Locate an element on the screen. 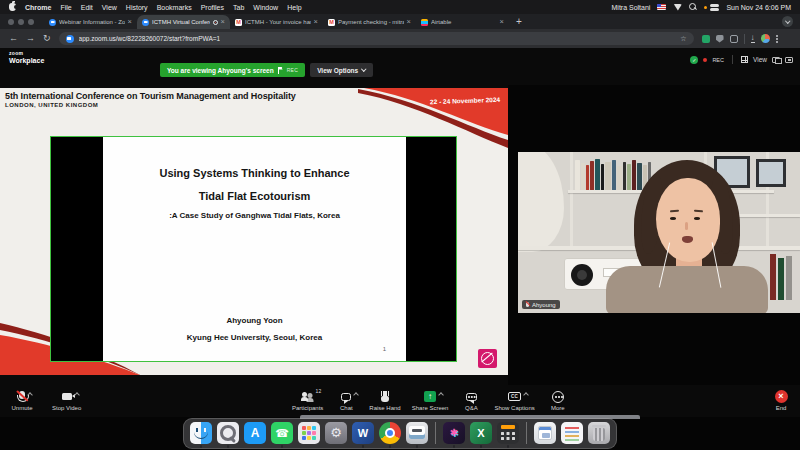 Image resolution: width=800 pixels, height=450 pixels. chrome-dock-icon is located at coordinates (390, 433).